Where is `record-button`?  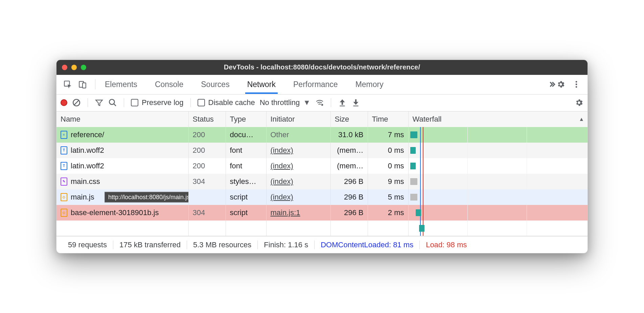 record-button is located at coordinates (64, 103).